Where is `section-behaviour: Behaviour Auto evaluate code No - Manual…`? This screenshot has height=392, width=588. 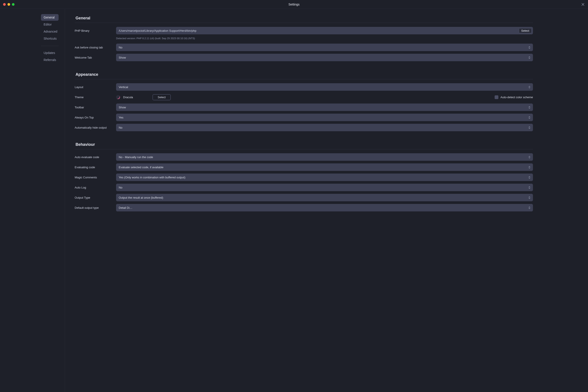
section-behaviour: Behaviour Auto evaluate code No - Manual… is located at coordinates (304, 176).